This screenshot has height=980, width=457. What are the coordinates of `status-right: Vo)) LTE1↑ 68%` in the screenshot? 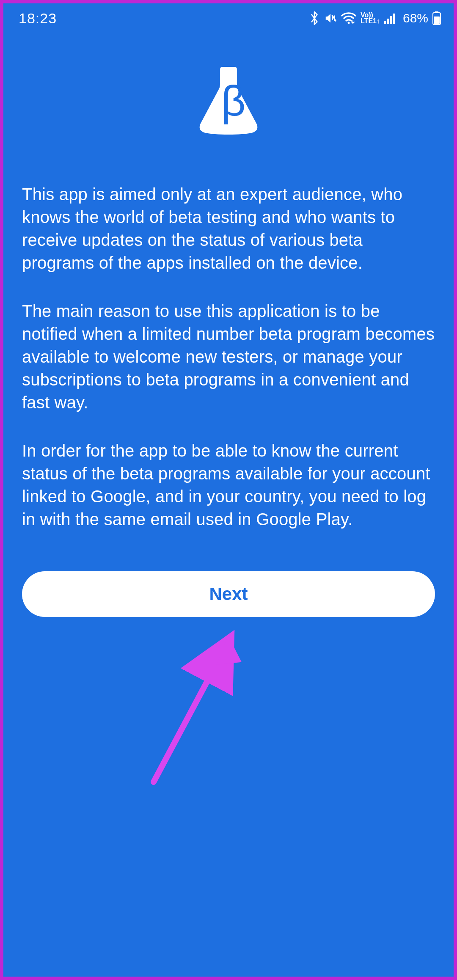 It's located at (375, 18).